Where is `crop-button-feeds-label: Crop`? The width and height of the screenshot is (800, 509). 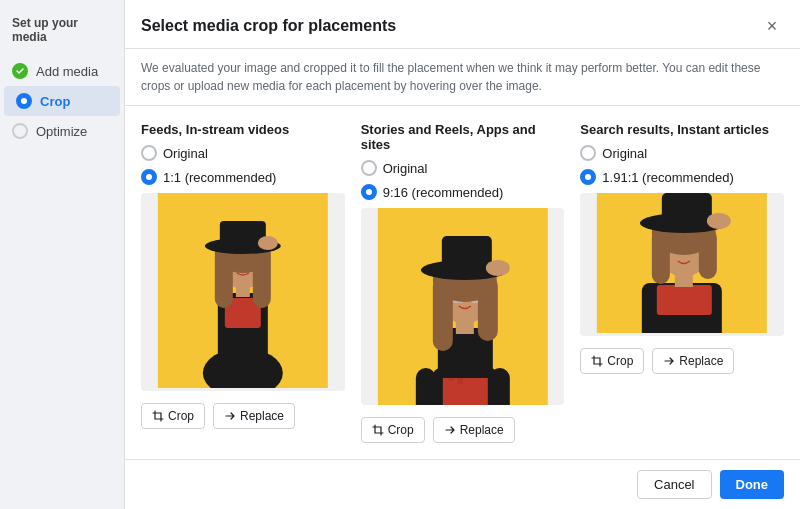
crop-button-feeds-label: Crop is located at coordinates (181, 416).